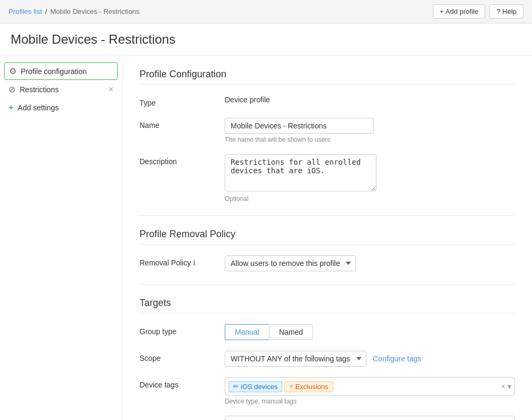 This screenshot has width=532, height=420. Describe the element at coordinates (370, 359) in the screenshot. I see `scope-field: WITHOUT ANY of the following tags WITH A…` at that location.